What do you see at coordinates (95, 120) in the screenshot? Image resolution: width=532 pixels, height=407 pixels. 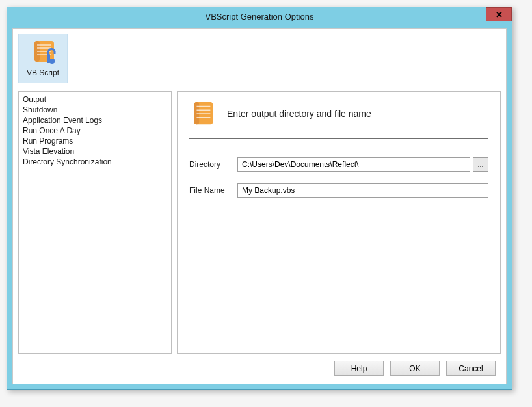 I see `sidebar-item-application-event-logs: Application Event Logs` at bounding box center [95, 120].